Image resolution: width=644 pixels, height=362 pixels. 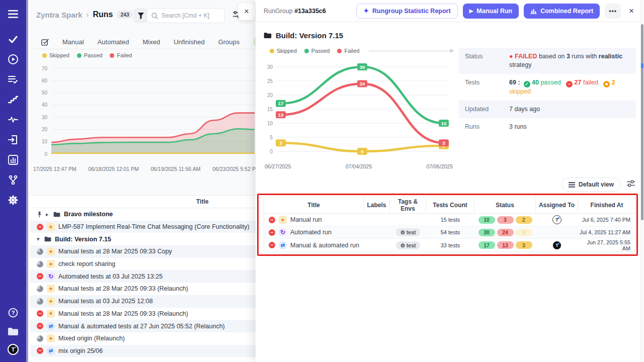 I want to click on tab-automated: Automated, so click(x=114, y=42).